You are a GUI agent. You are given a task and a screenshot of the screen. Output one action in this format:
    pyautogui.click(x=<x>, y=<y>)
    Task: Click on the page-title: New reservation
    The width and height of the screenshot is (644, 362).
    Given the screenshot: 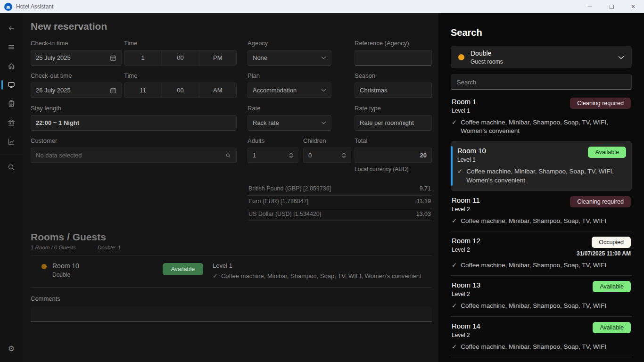 What is the action you would take?
    pyautogui.click(x=231, y=26)
    